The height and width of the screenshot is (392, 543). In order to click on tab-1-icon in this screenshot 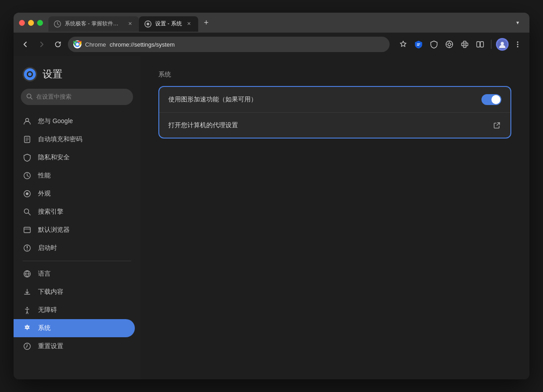, I will do `click(57, 24)`.